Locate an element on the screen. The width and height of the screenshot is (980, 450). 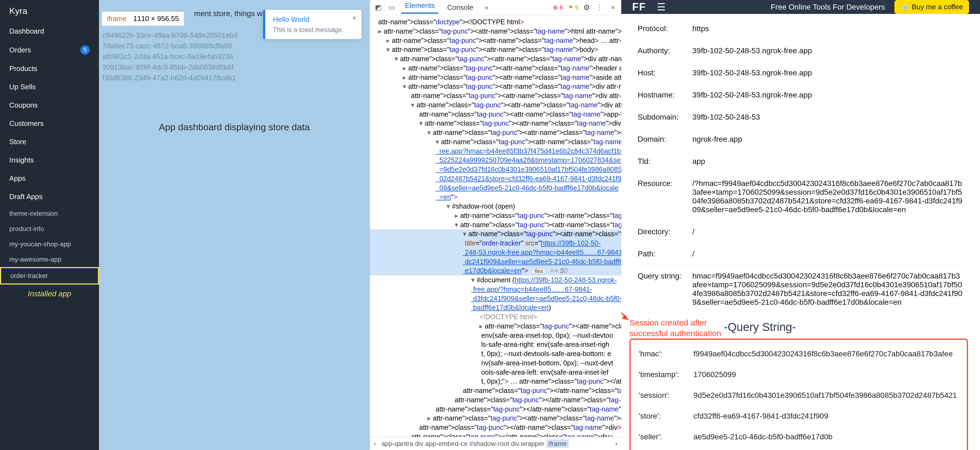
nav-draft-apps: Draft Apps is located at coordinates (49, 197).